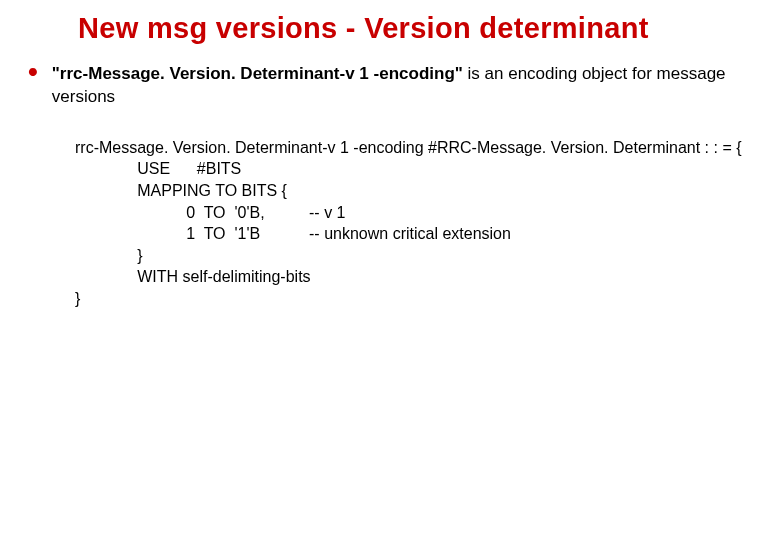  I want to click on code-line-5: 1 TO '1'B -- unknown critical extension, so click(293, 234).